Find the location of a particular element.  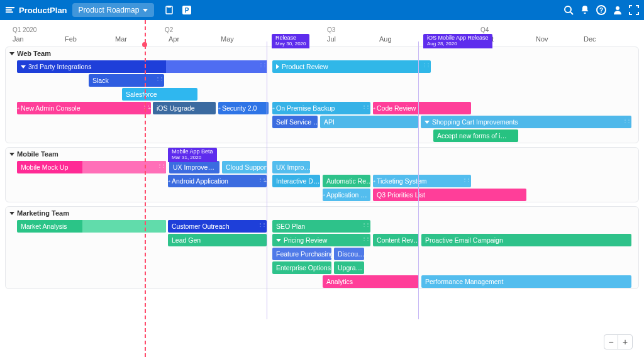

today-line is located at coordinates (145, 189).